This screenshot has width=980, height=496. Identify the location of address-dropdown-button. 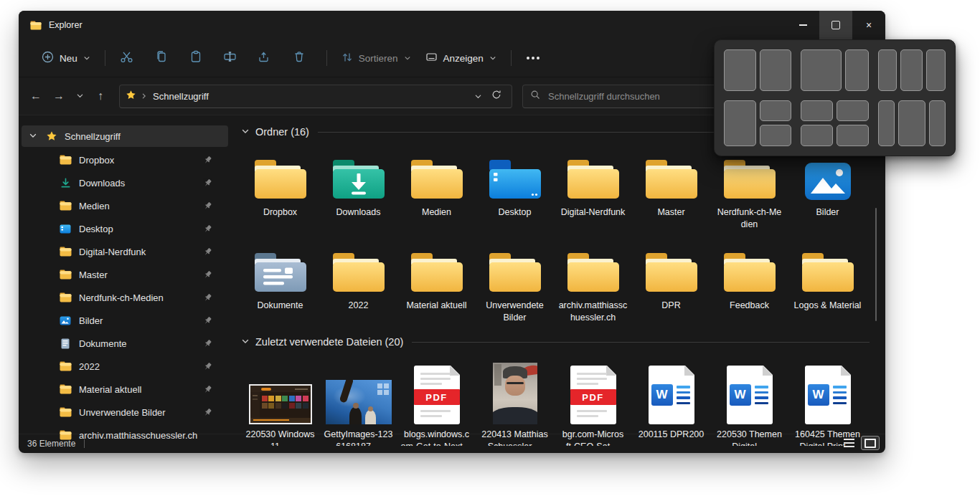
(478, 96).